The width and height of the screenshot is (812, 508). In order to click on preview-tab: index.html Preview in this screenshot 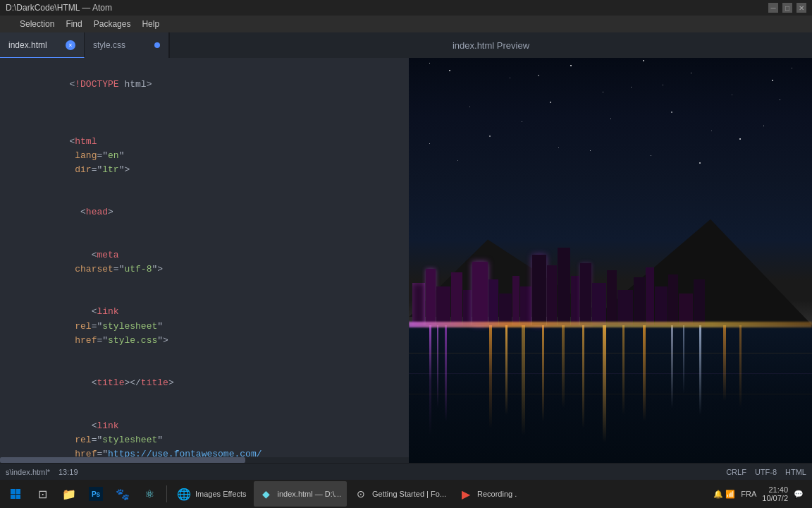, I will do `click(491, 45)`.